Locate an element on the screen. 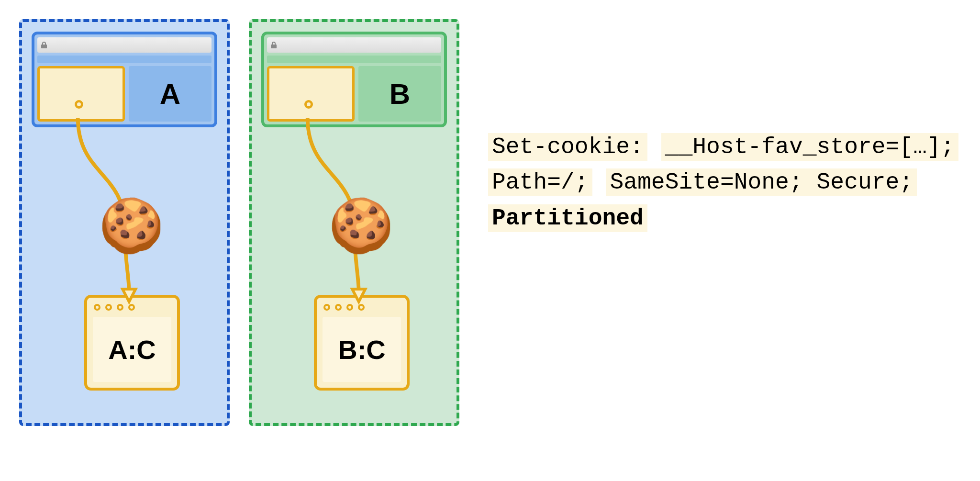 This screenshot has width=980, height=481. site-label: B is located at coordinates (400, 94).